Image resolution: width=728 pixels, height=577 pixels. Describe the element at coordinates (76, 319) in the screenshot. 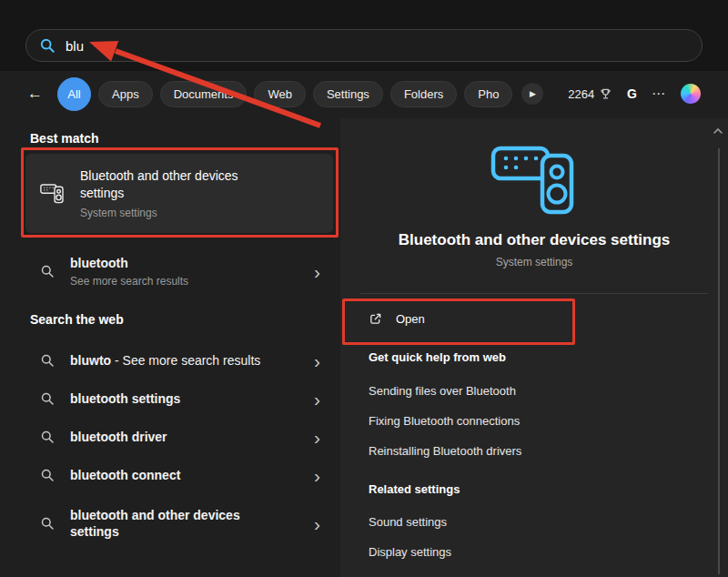

I see `search-the-web-header: Search the web` at that location.